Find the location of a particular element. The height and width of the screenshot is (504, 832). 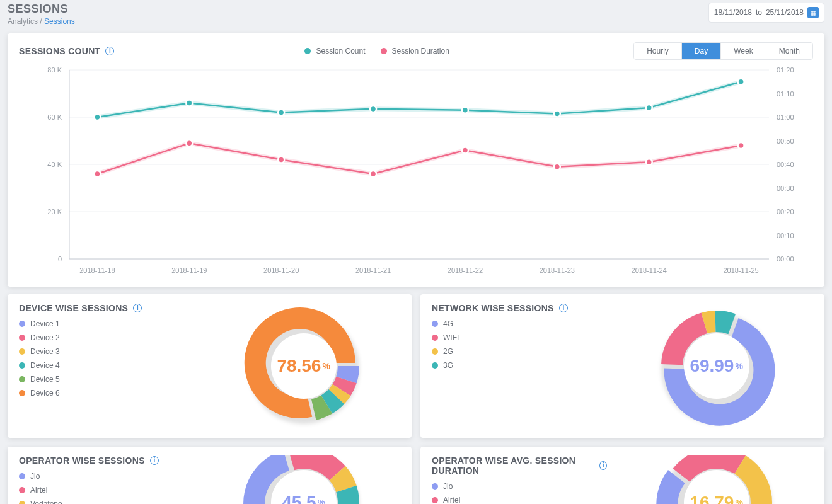

svg-text: 2018-11-18 is located at coordinates (97, 270).